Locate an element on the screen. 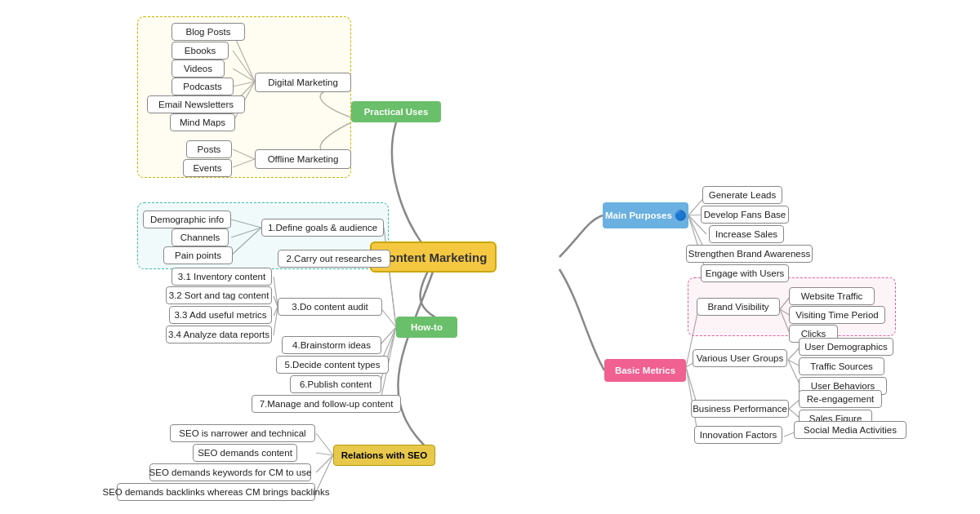  blog-posts-node: Blog Posts is located at coordinates (208, 32).